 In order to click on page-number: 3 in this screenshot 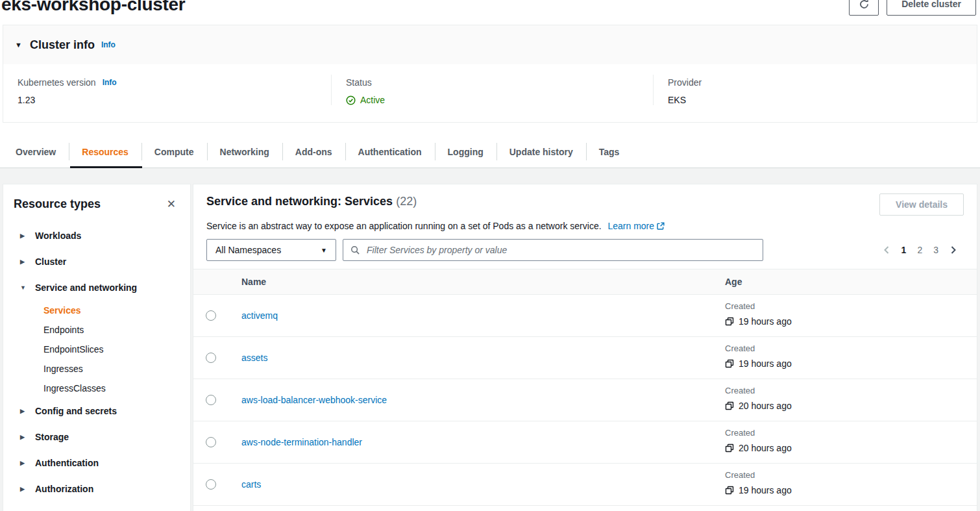, I will do `click(936, 250)`.